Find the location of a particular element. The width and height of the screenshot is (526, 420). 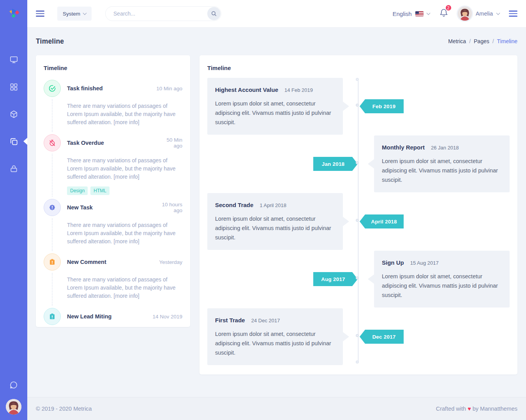

timeline-event-box: First Trade 24 Dec 2017 Lorem ipsum dolo… is located at coordinates (275, 337).